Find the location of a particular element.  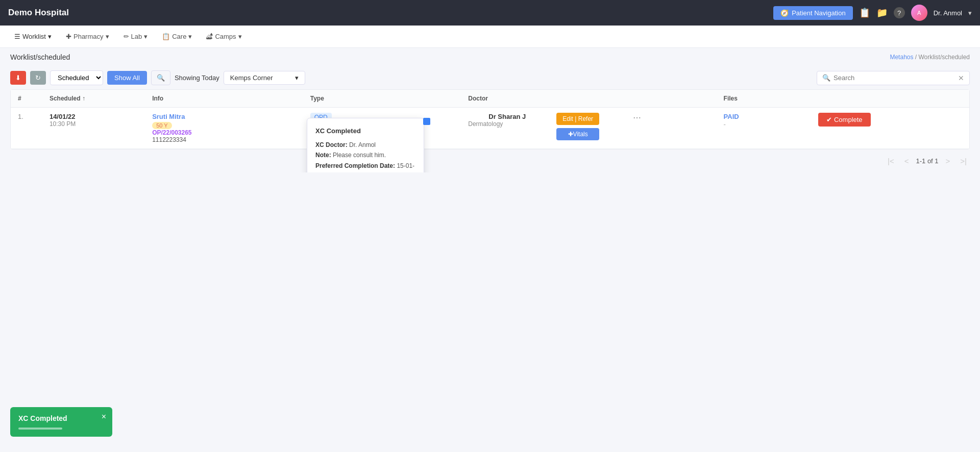

pagination-first-button: |< is located at coordinates (891, 161).